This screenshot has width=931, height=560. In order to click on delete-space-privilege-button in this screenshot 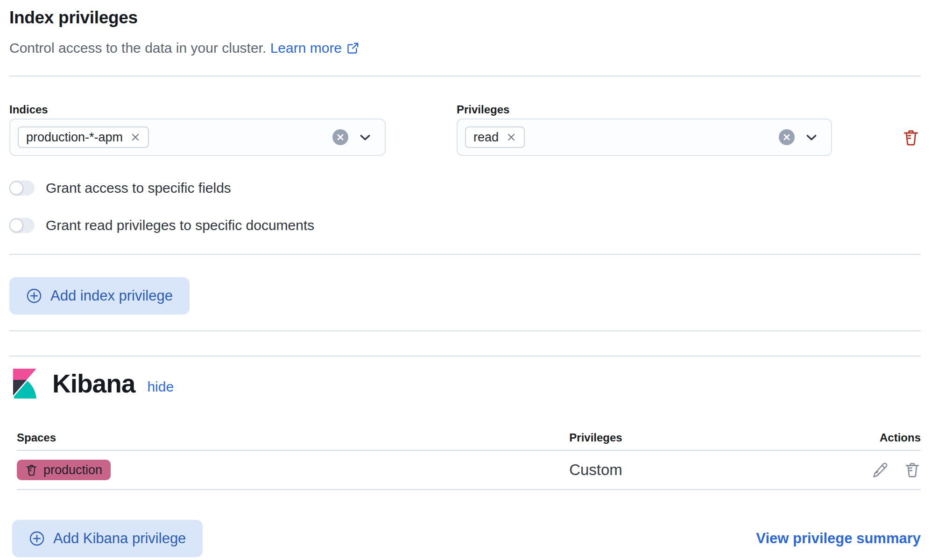, I will do `click(912, 470)`.